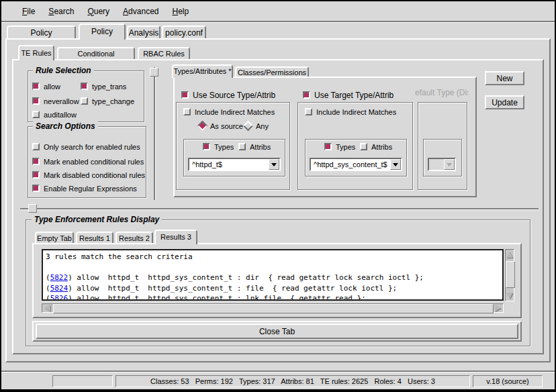 Image resolution: width=556 pixels, height=392 pixels. What do you see at coordinates (97, 219) in the screenshot?
I see `te-display-title: Type Enforcement Rules Display` at bounding box center [97, 219].